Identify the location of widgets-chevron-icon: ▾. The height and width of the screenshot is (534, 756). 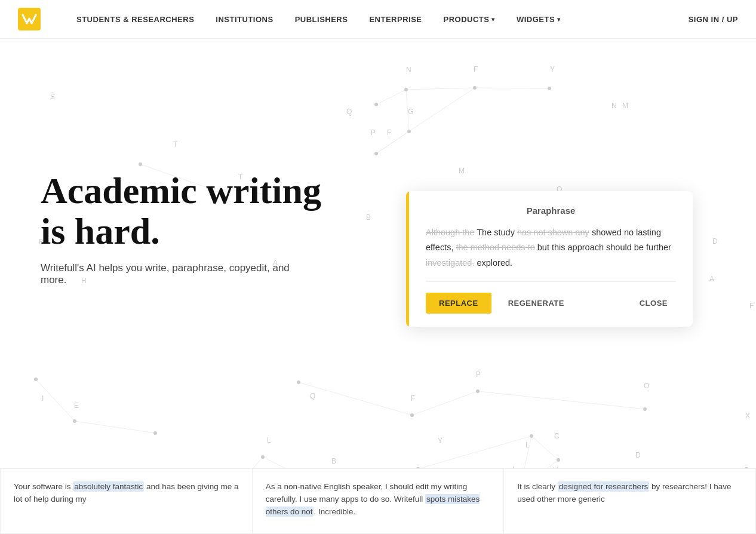
(559, 19).